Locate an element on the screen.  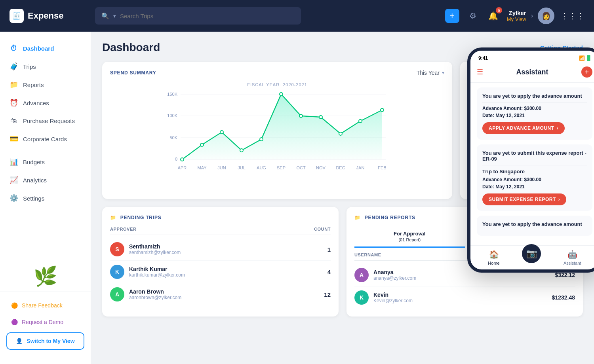
camera-icon: 📷 is located at coordinates (531, 254).